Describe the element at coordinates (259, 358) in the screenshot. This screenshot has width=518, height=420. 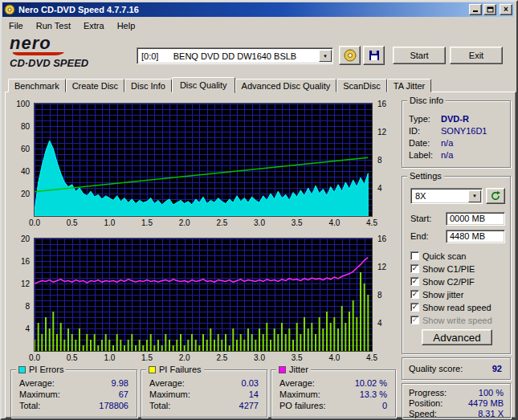
I see `axis-tick: 3.0` at that location.